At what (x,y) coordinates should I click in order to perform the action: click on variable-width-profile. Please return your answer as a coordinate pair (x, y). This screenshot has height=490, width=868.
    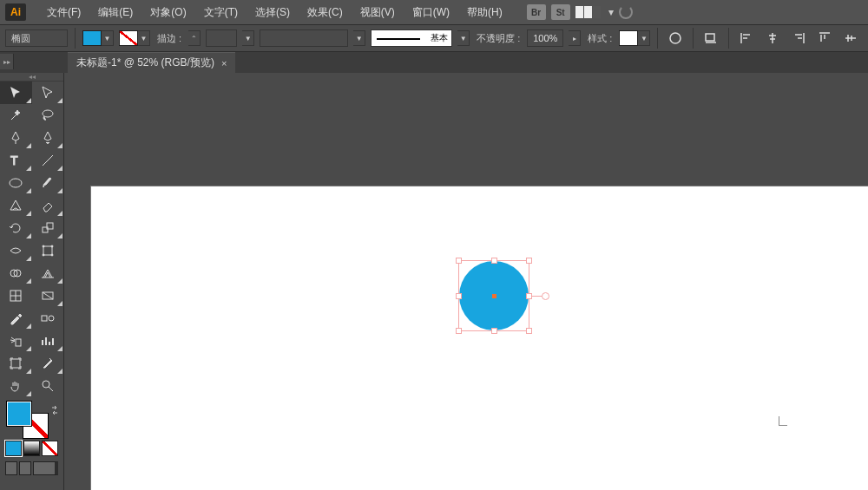
    Looking at the image, I should click on (304, 38).